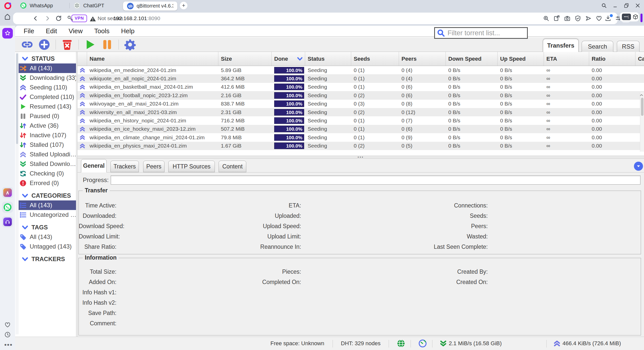  Describe the element at coordinates (192, 166) in the screenshot. I see `detail-tab-http-sources: HTTP Sources` at that location.